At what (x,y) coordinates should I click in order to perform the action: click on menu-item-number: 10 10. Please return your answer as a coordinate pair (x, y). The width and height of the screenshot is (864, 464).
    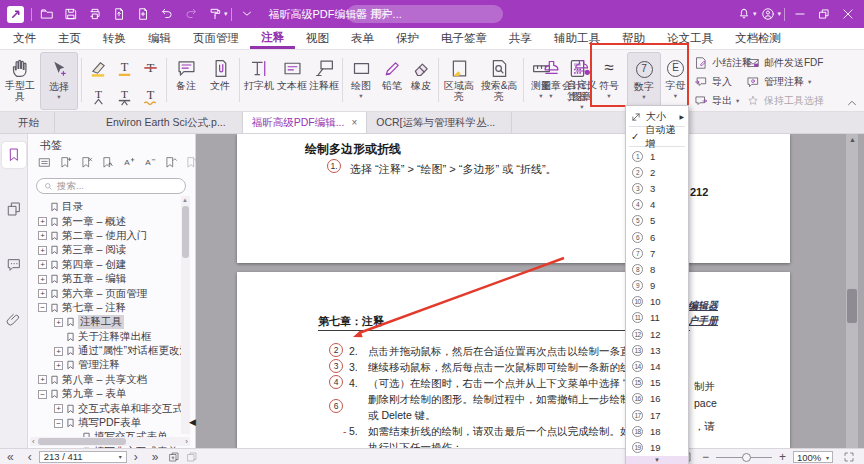
    Looking at the image, I should click on (657, 302).